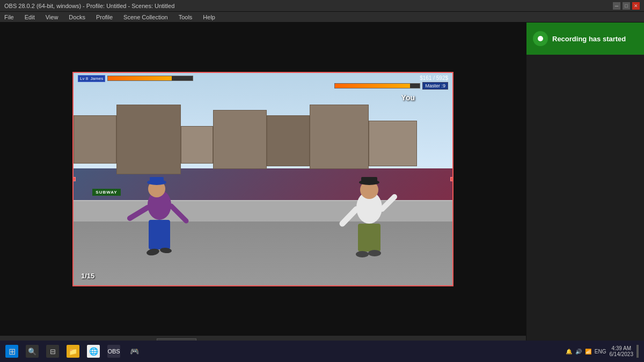  I want to click on taskbar-app-3: OBS, so click(114, 351).